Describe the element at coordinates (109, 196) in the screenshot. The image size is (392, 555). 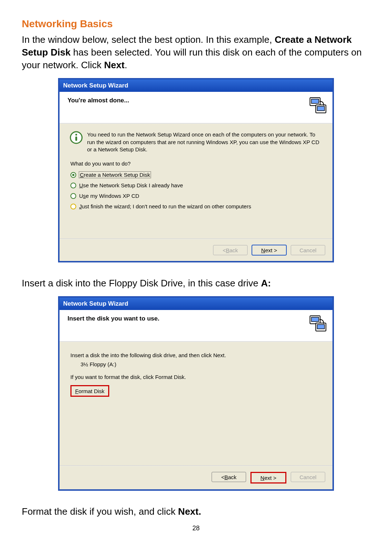
I see `radio-label: Use my Windows XP CD` at that location.